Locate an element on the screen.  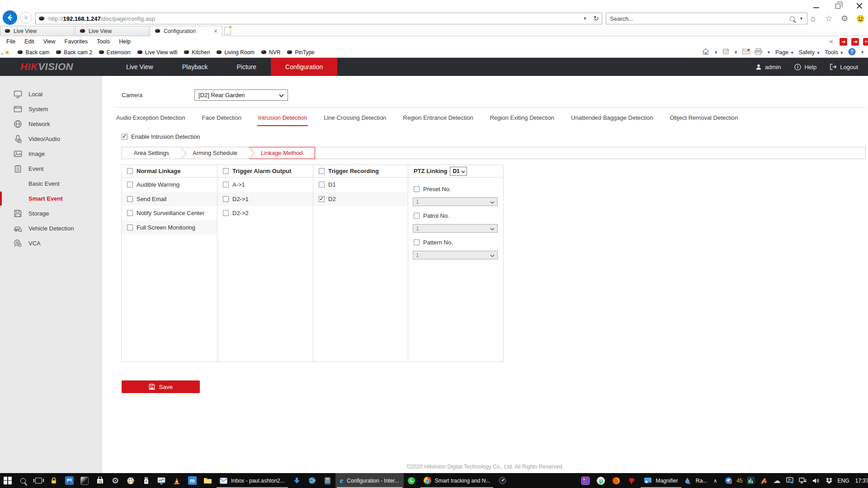
audio-levels-tray-icon is located at coordinates (750, 481).